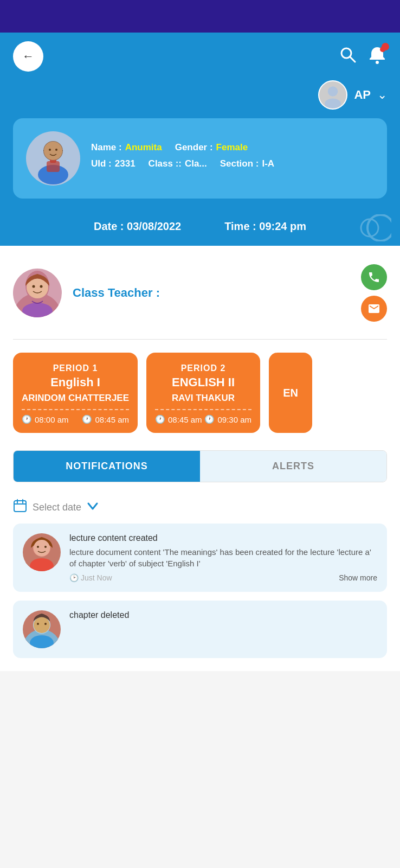  What do you see at coordinates (75, 368) in the screenshot?
I see `period-1-number: PERIOD 1` at bounding box center [75, 368].